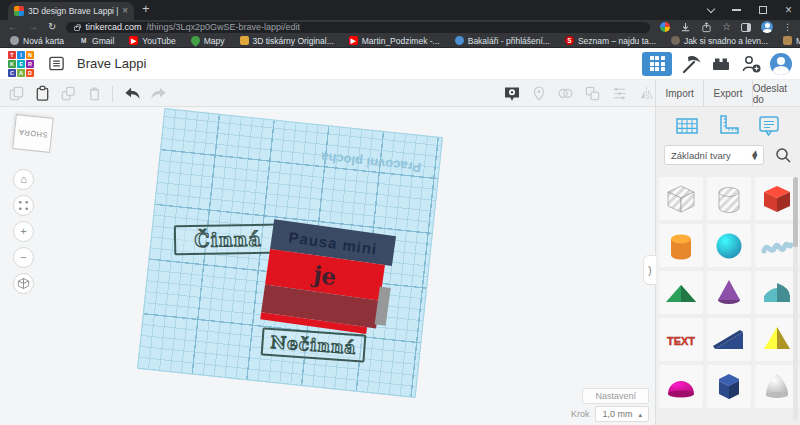 The width and height of the screenshot is (800, 425). I want to click on panel-collapse-handle, so click(650, 270).